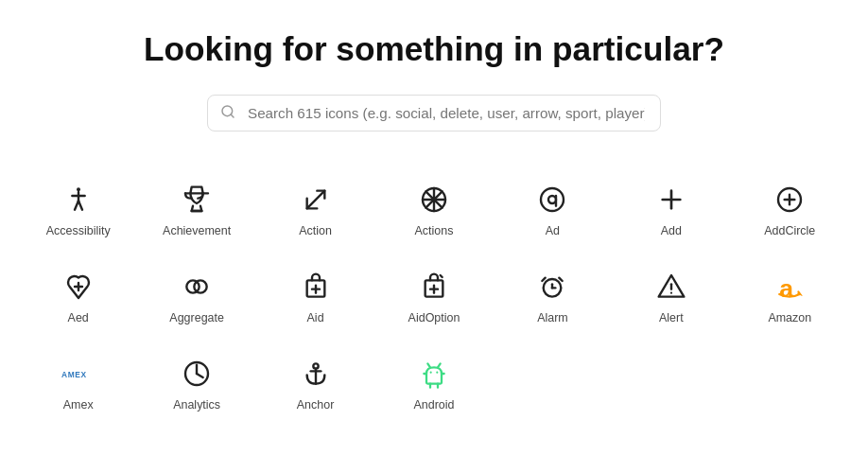  What do you see at coordinates (78, 405) in the screenshot?
I see `amex-label: Amex` at bounding box center [78, 405].